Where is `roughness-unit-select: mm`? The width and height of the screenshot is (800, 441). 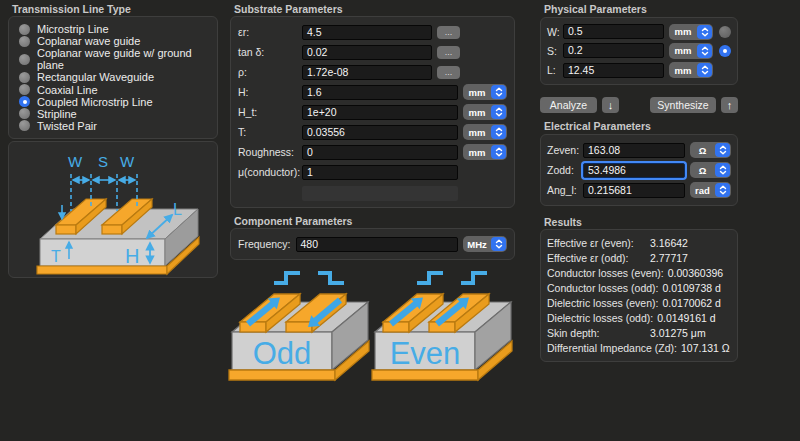
roughness-unit-select: mm is located at coordinates (485, 152).